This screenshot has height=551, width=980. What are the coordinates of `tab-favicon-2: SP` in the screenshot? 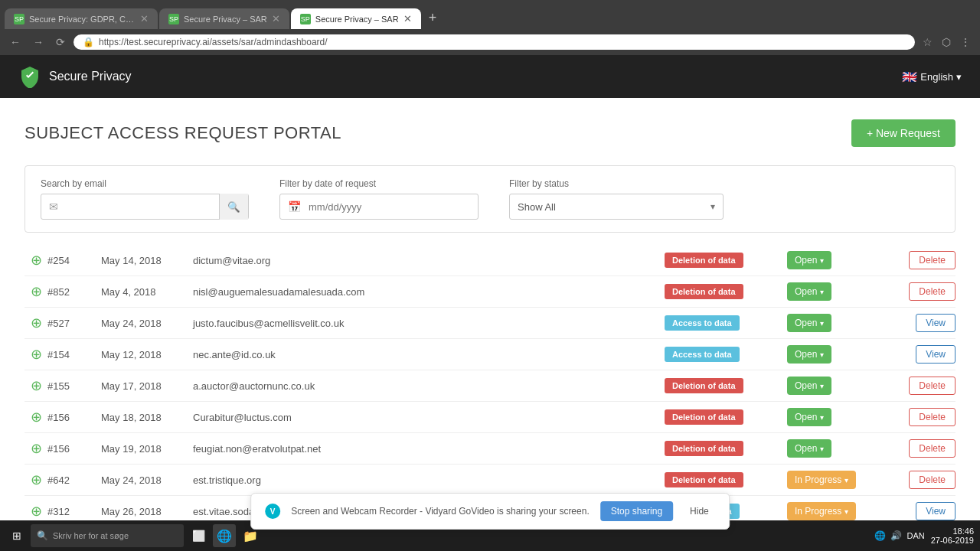 It's located at (174, 19).